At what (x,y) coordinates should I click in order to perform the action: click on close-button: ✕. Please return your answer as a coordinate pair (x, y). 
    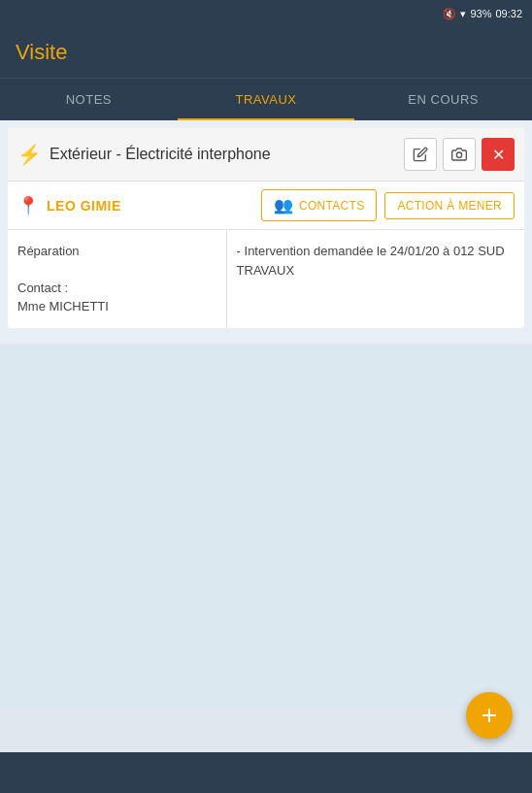
    Looking at the image, I should click on (498, 154).